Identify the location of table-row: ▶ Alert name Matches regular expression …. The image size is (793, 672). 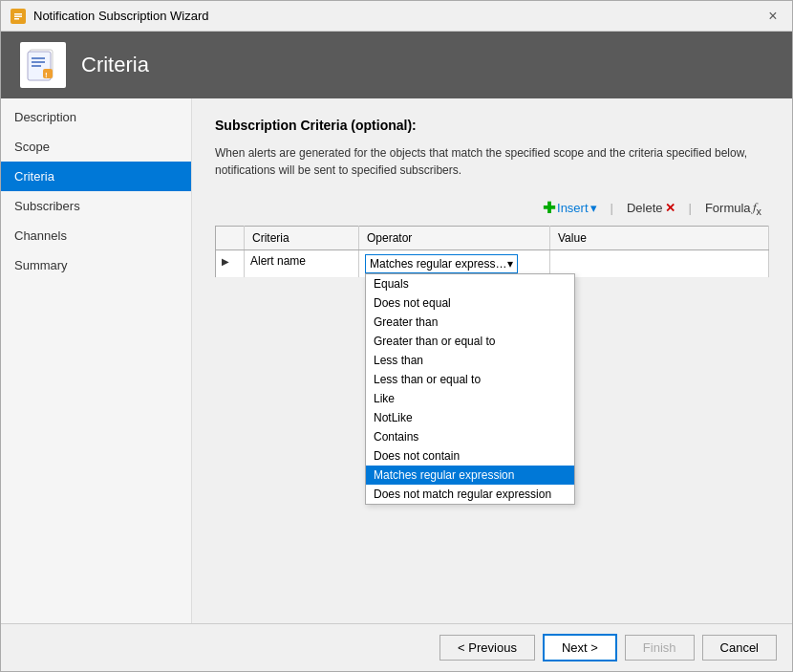
(493, 264).